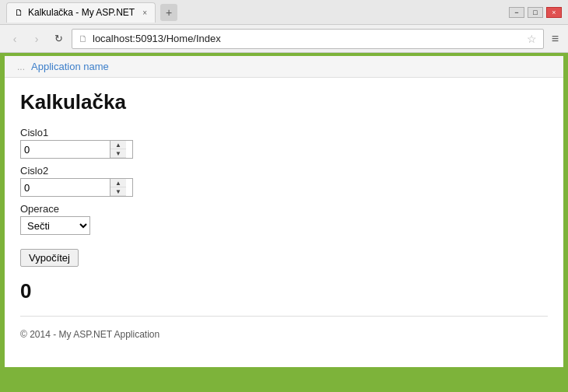 This screenshot has width=568, height=392. What do you see at coordinates (284, 143) in the screenshot?
I see `cislo1-group: Cislo1 ▲ ▼` at bounding box center [284, 143].